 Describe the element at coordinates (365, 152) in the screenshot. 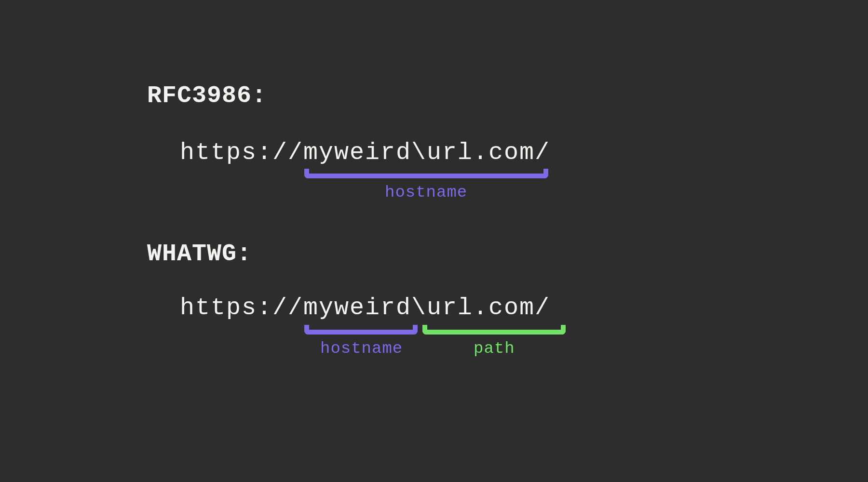

I see `rfc-url: https://myweird\url.com/` at that location.